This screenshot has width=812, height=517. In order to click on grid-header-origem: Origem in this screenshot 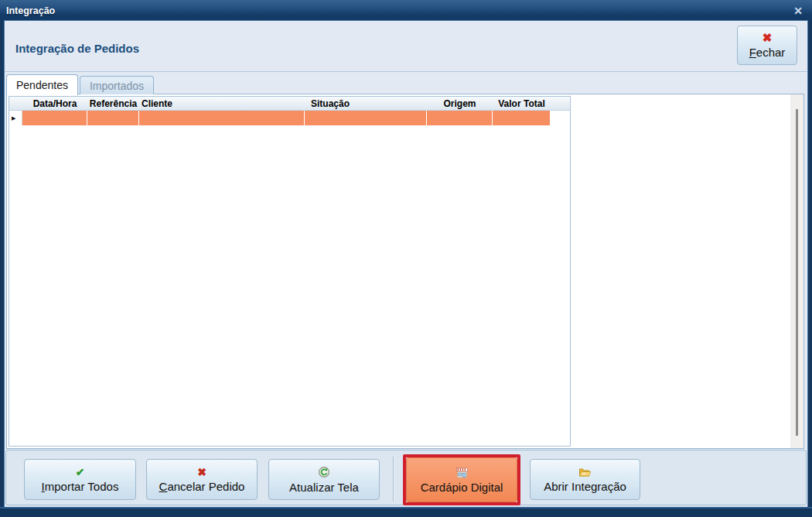, I will do `click(459, 104)`.